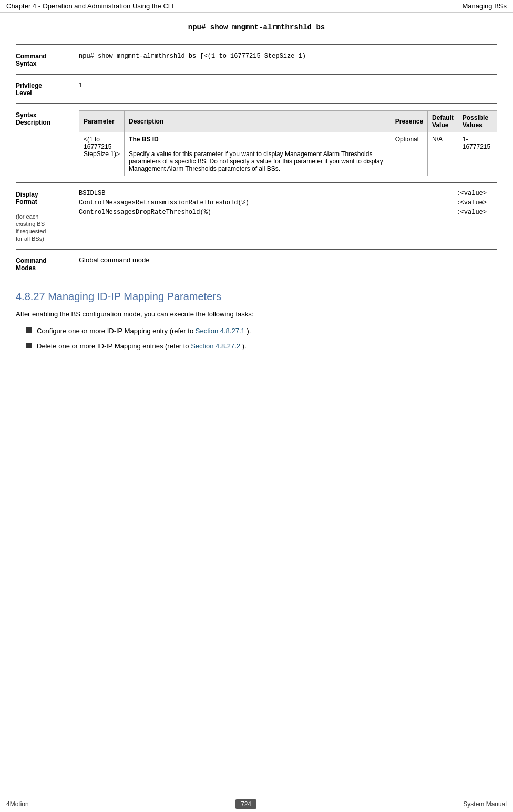  I want to click on possible-cell: 1-16777215, so click(477, 155).